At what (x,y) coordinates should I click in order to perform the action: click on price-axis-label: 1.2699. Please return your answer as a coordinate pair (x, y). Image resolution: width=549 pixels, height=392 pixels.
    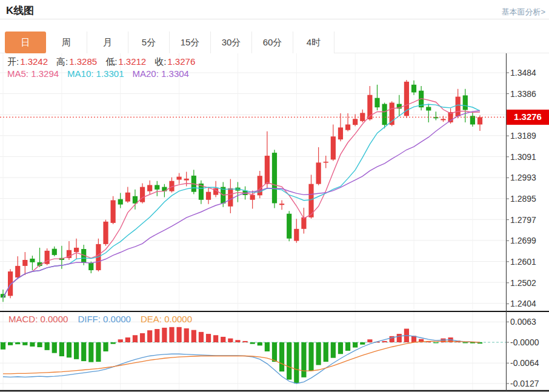
    Looking at the image, I should click on (524, 241).